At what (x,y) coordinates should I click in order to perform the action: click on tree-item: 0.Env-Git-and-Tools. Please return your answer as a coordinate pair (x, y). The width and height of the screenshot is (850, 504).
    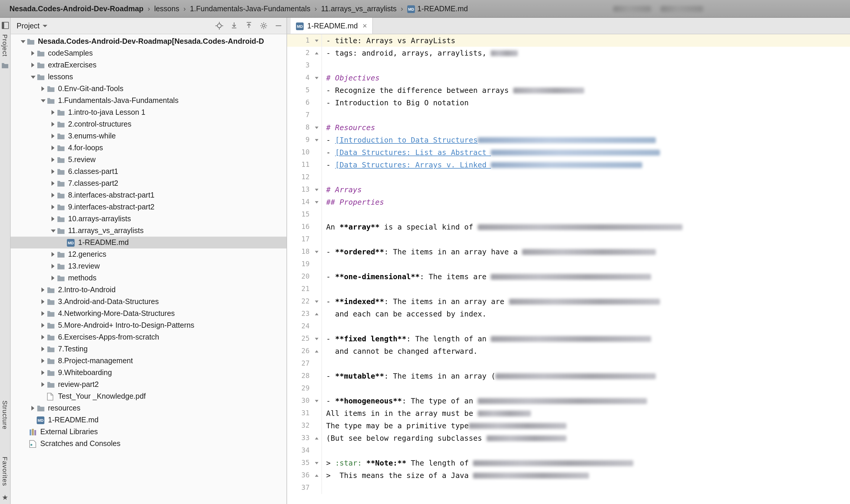
    Looking at the image, I should click on (148, 89).